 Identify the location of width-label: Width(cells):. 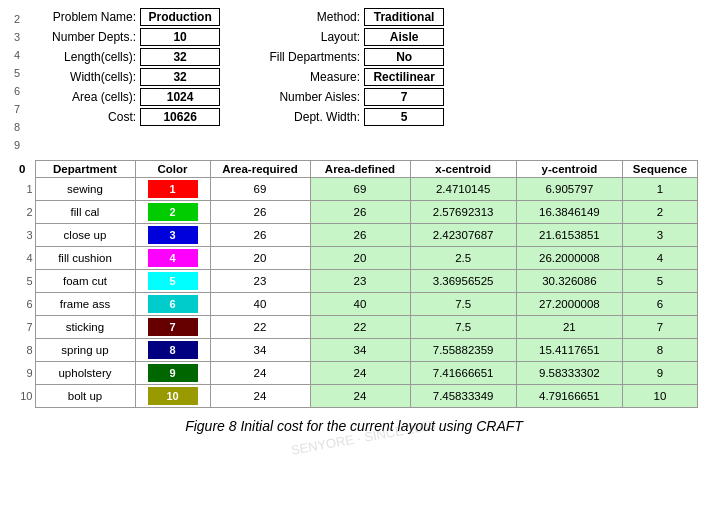
(81, 77).